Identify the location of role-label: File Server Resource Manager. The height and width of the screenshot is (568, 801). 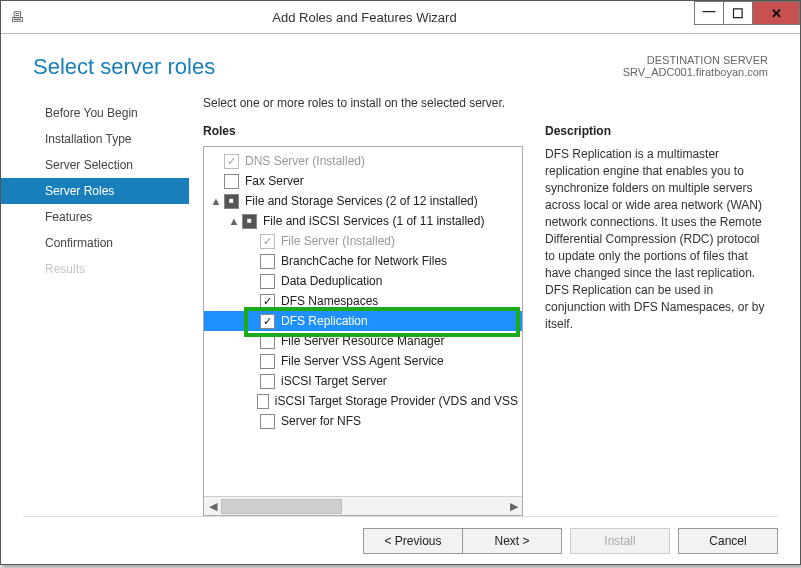
(362, 341).